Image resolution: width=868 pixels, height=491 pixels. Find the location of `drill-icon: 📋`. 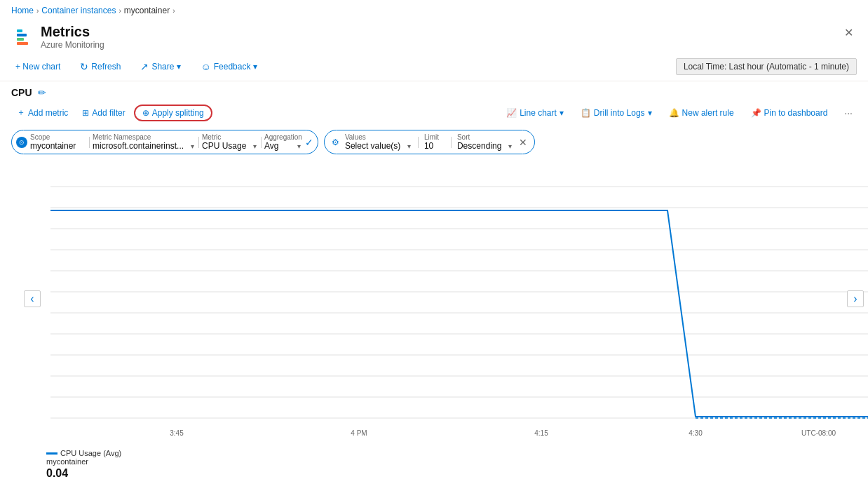

drill-icon: 📋 is located at coordinates (586, 113).